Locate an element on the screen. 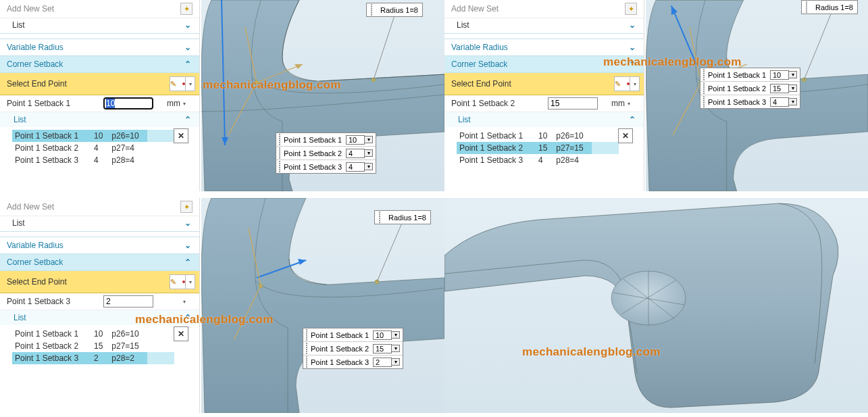 The height and width of the screenshot is (417, 868). setback-callout: Point 1 Setback 110▾Point 1 Setback 24▾P… is located at coordinates (326, 153).